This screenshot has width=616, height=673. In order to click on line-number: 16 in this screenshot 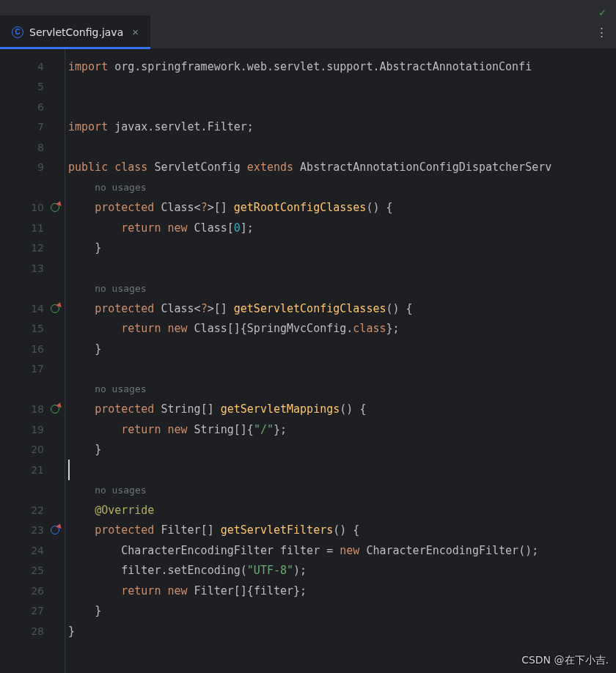, I will do `click(37, 349)`.